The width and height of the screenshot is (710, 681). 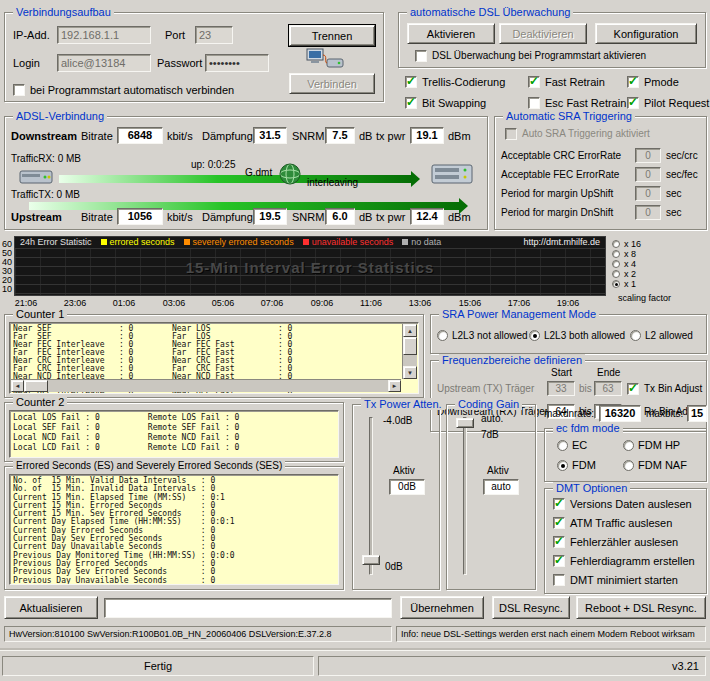 I want to click on sra-fec-field: 0, so click(x=648, y=174).